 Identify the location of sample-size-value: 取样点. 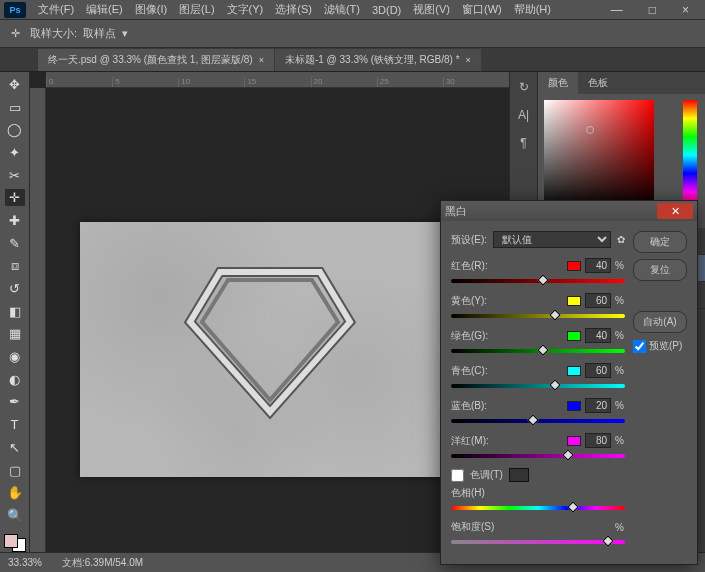
(100, 34).